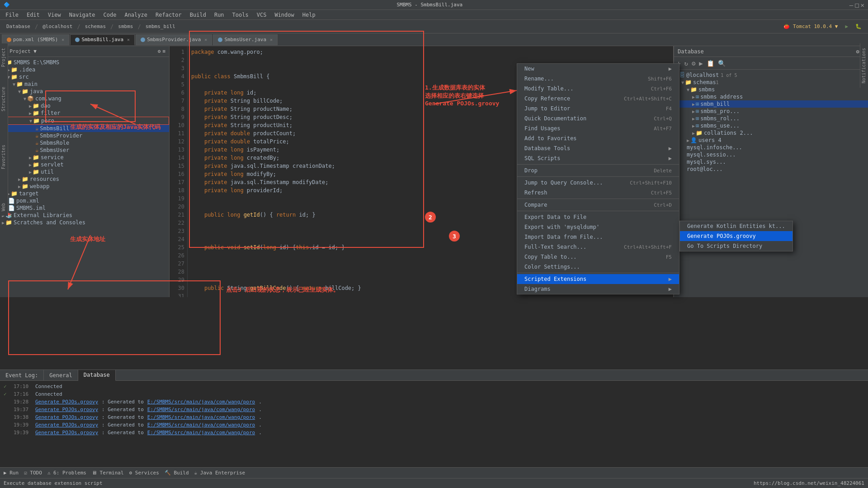 The width and height of the screenshot is (868, 488). What do you see at coordinates (219, 15) in the screenshot?
I see `menu-run: Run` at bounding box center [219, 15].